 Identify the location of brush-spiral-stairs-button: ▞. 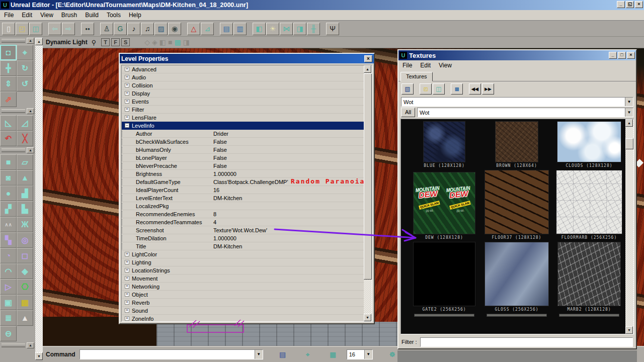
(8, 209).